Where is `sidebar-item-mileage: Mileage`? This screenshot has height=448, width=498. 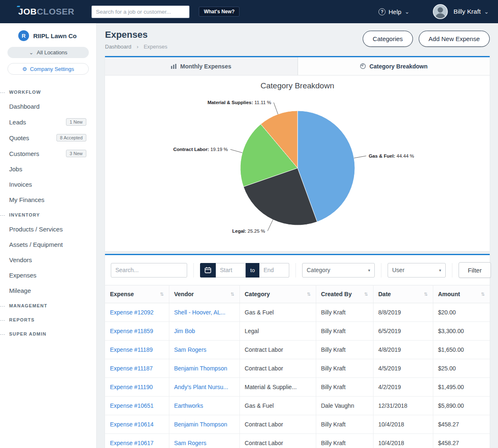
sidebar-item-mileage: Mileage is located at coordinates (48, 290).